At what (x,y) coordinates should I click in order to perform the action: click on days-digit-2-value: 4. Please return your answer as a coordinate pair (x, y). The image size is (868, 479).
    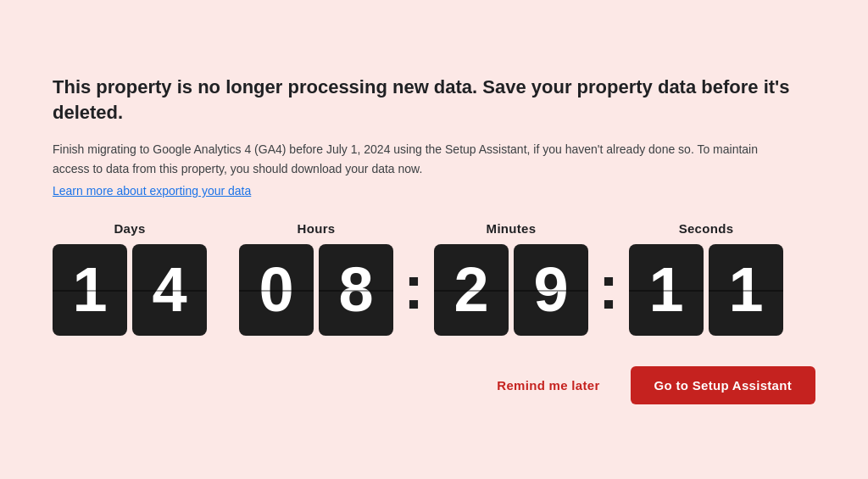
    Looking at the image, I should click on (170, 290).